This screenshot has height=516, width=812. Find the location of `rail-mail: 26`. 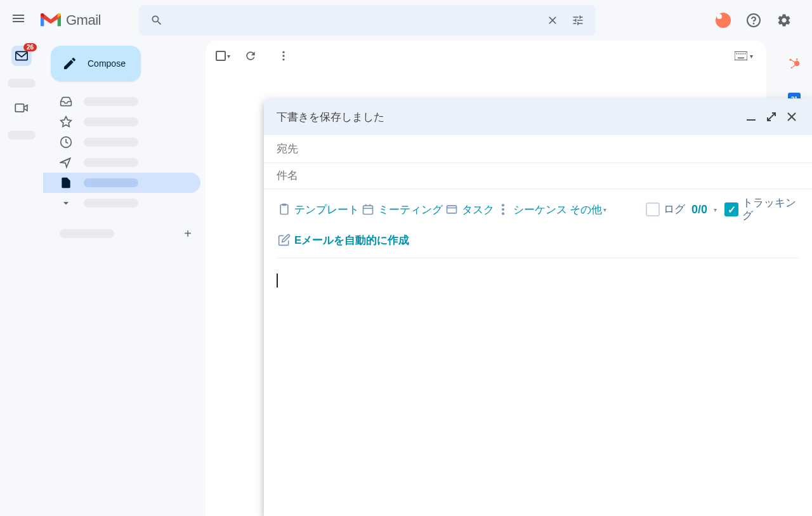

rail-mail: 26 is located at coordinates (22, 56).